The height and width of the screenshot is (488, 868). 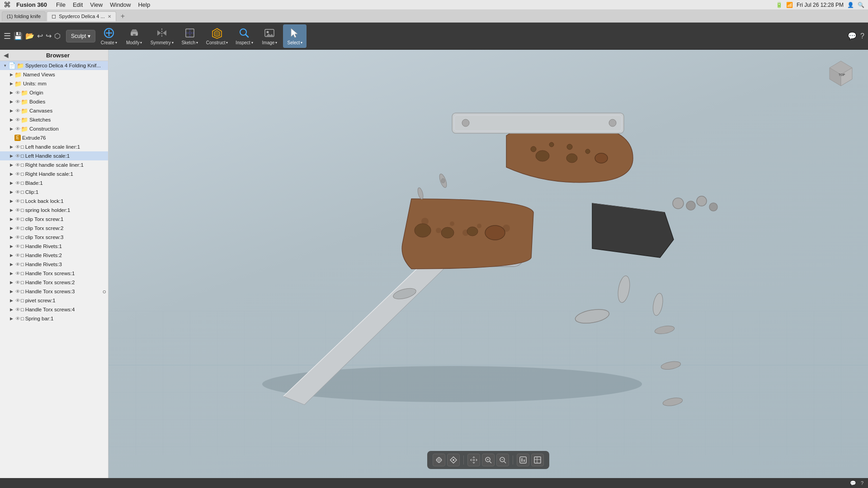 I want to click on tree-canvases: ▶ 👁 📁 Canvases, so click(x=54, y=111).